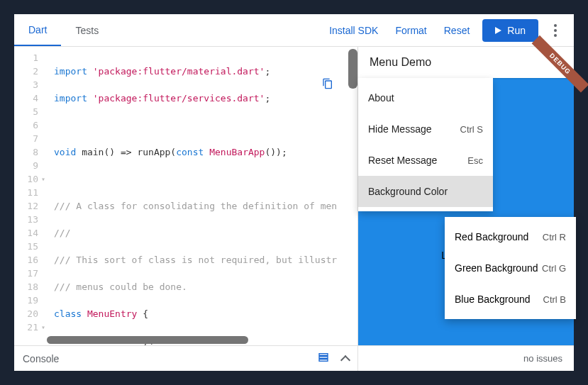  I want to click on play-icon, so click(498, 30).